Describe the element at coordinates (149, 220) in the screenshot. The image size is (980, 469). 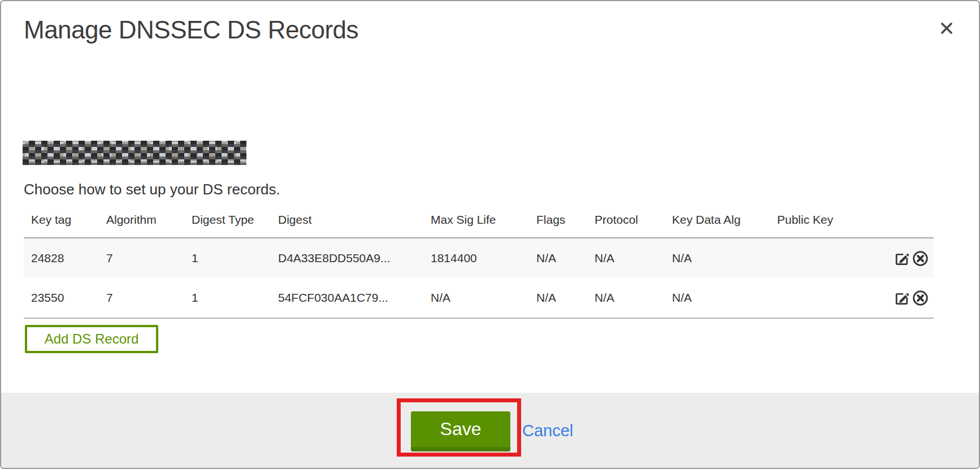
I see `column-header-algorithm: Algorithm` at that location.